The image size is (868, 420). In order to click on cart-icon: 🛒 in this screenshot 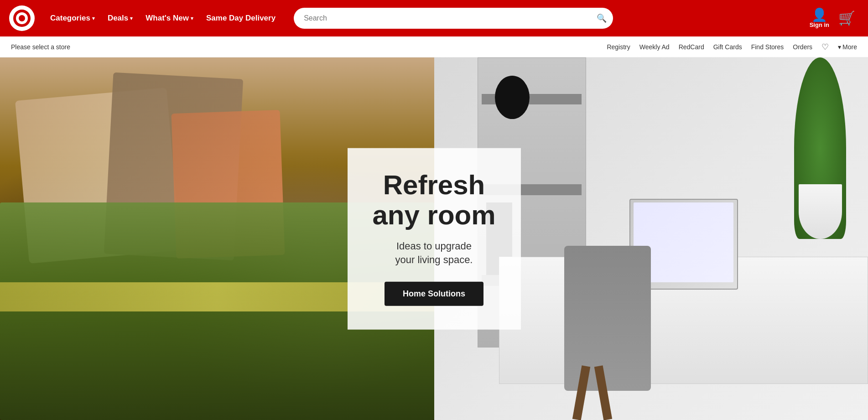, I will do `click(847, 18)`.